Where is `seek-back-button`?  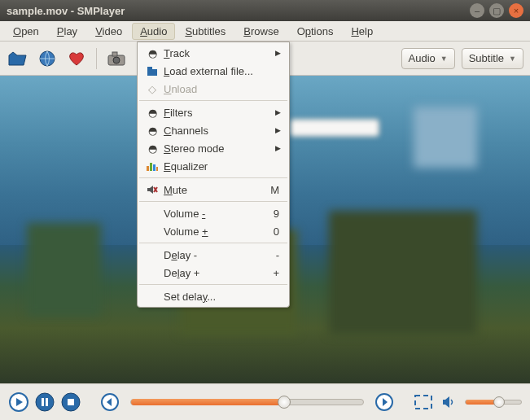 seek-back-button is located at coordinates (110, 402).